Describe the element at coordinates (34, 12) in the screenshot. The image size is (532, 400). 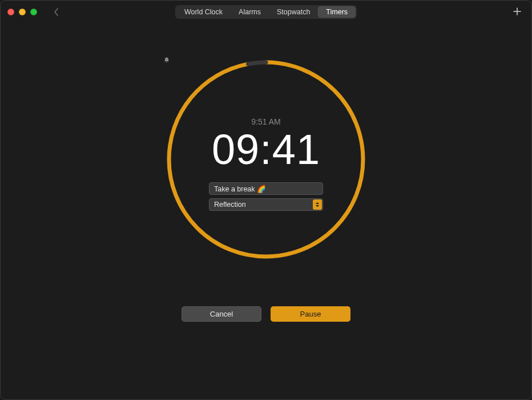
I see `fullscreen-window-button` at that location.